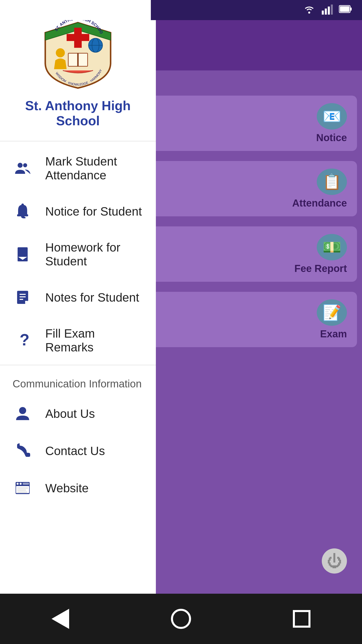 This screenshot has height=644, width=362. What do you see at coordinates (94, 211) in the screenshot?
I see `menu-label-notice: Notice for Student` at bounding box center [94, 211].